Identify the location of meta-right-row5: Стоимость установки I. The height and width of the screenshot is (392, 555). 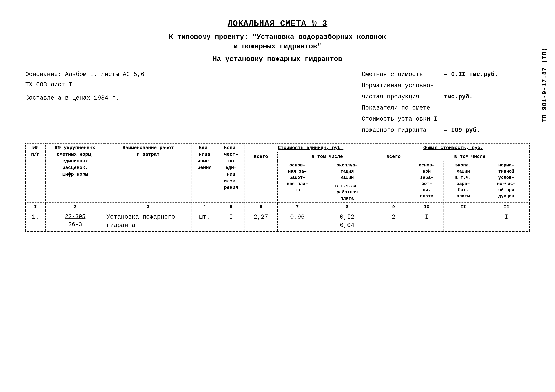
(430, 119).